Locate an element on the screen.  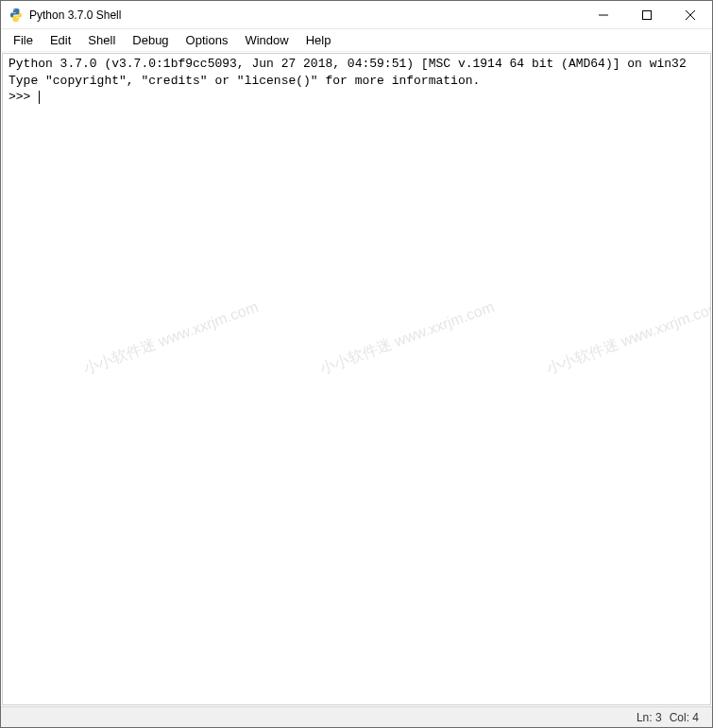
status-col: Col: 4 is located at coordinates (684, 718).